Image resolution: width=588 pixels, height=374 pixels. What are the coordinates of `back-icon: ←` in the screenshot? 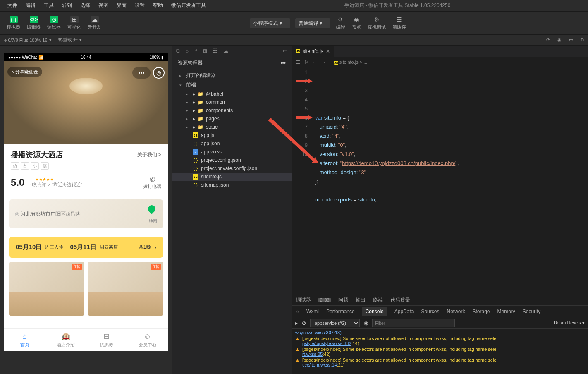 It's located at (315, 62).